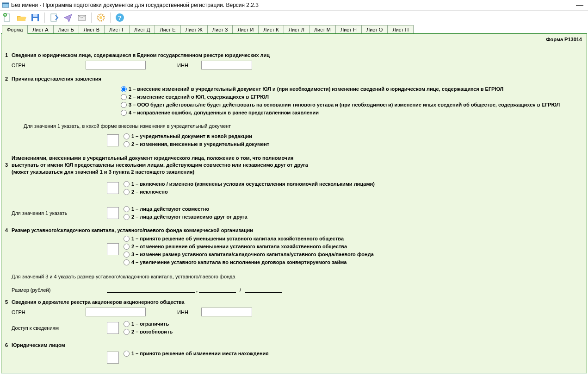  Describe the element at coordinates (352, 113) in the screenshot. I see `reason-radio-4: 4 – исправление ошибок, допущенных в ран…` at that location.